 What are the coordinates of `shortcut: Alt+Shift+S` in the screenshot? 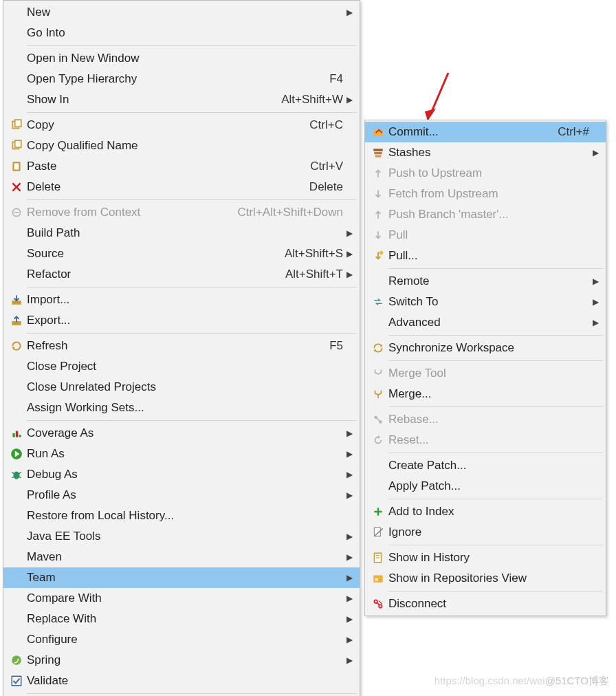 It's located at (314, 254).